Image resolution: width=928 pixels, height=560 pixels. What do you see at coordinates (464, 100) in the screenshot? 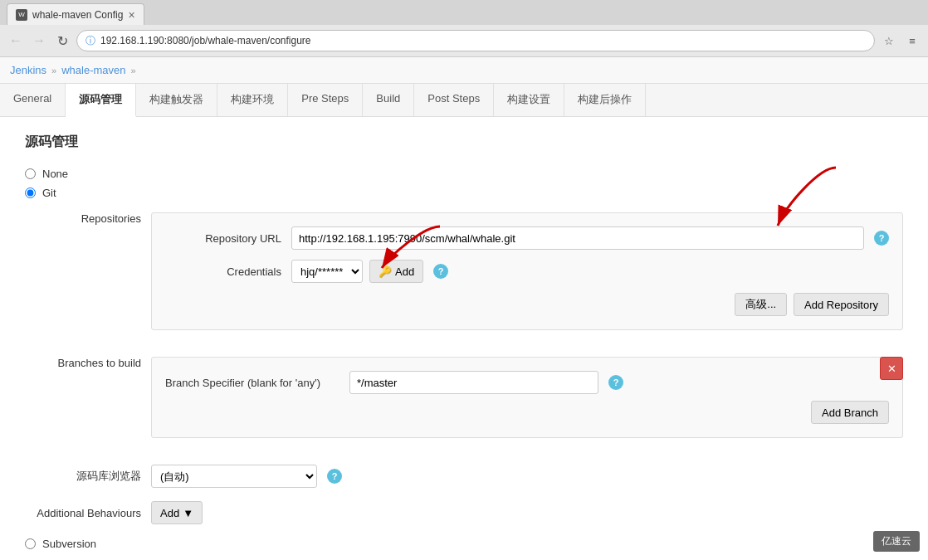
I see `tabs-bar: General 源码管理 构建触发器 构建环境 Pre Steps Build …` at bounding box center [464, 100].